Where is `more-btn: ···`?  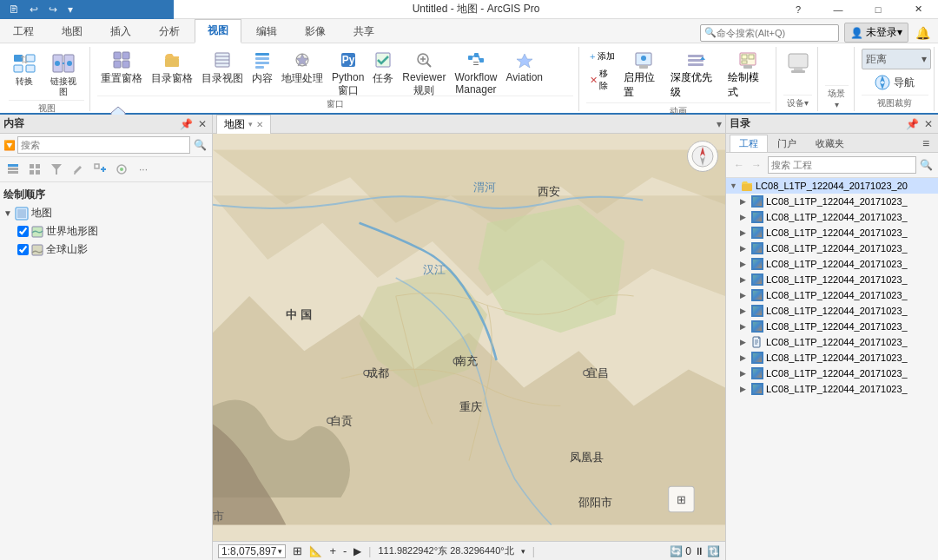 more-btn: ··· is located at coordinates (143, 169).